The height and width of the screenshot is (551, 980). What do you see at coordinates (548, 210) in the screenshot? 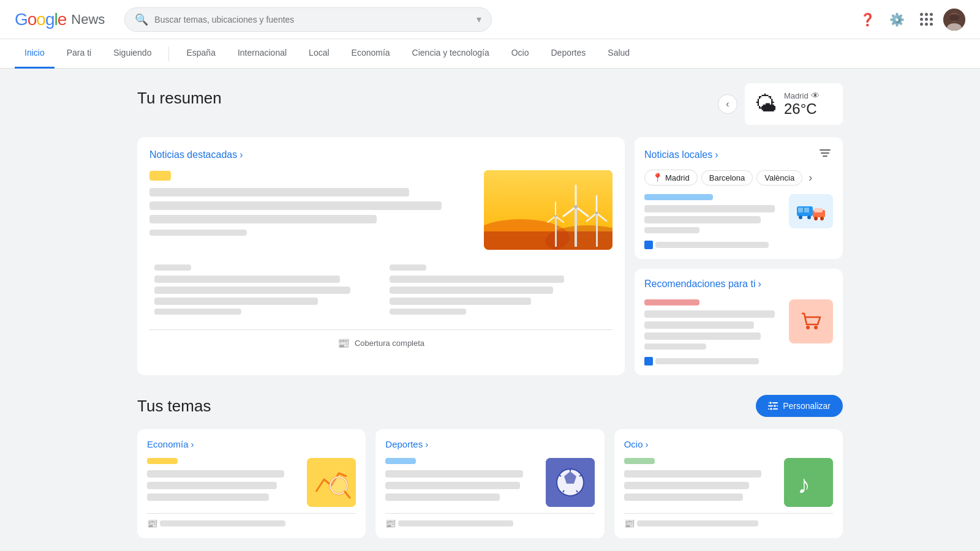
I see `windmill-image` at bounding box center [548, 210].